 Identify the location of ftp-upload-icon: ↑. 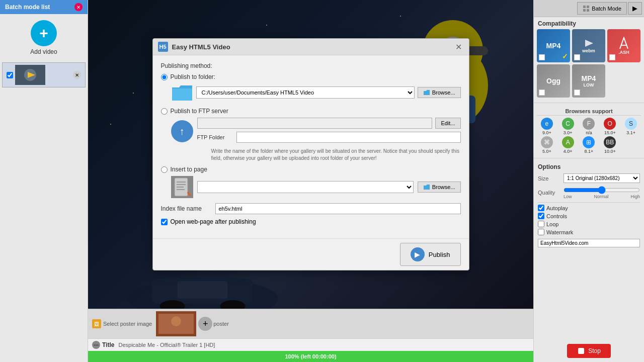
(182, 131).